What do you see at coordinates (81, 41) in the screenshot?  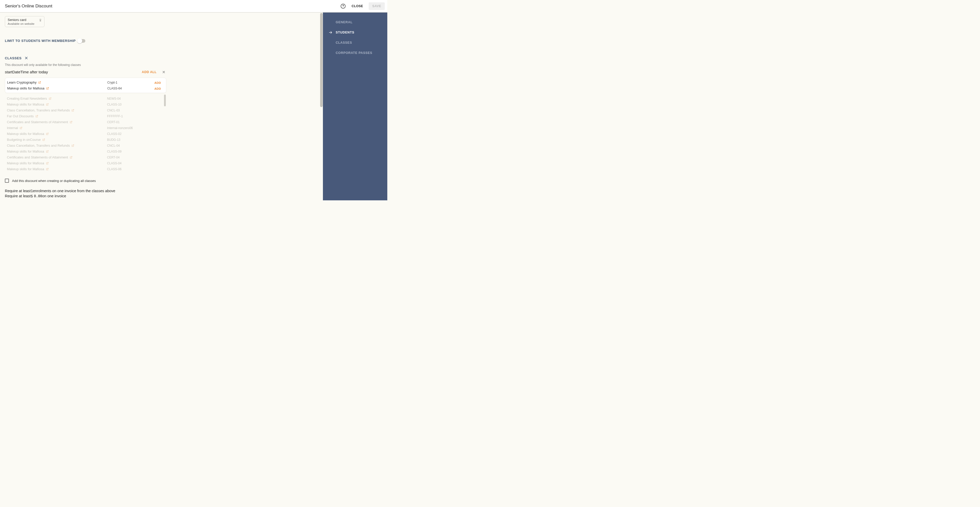 I see `membership-toggle` at bounding box center [81, 41].